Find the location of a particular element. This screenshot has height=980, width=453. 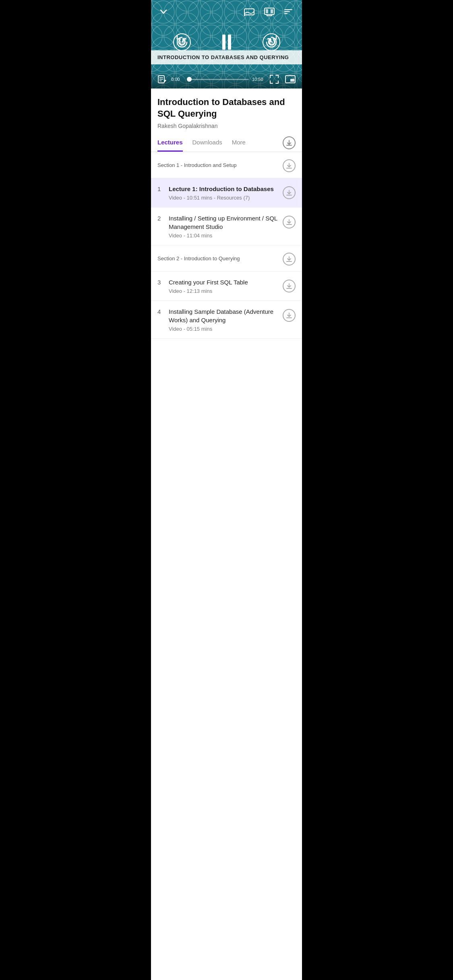

player-center-controls: 15 15 is located at coordinates (226, 42).